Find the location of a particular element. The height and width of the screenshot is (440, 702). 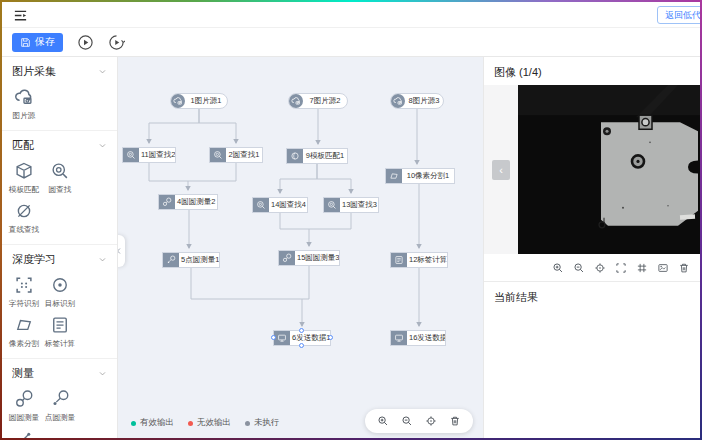

chevron-left-icon is located at coordinates (120, 251).